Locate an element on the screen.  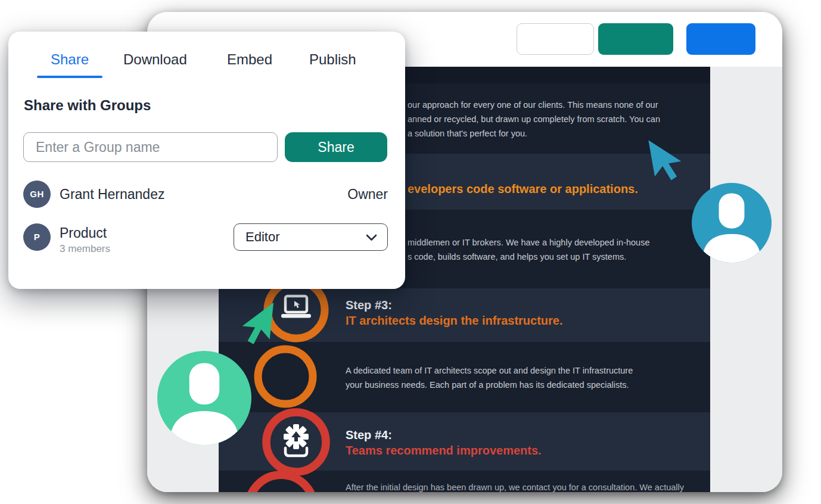
tab-publish: Publish is located at coordinates (332, 60).